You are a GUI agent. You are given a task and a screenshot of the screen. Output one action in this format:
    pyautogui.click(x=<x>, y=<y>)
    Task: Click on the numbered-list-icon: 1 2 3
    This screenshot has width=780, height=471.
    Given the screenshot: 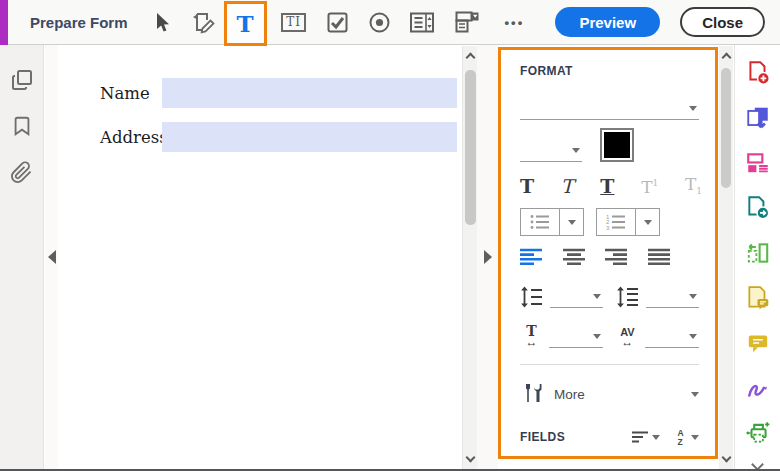 What is the action you would take?
    pyautogui.click(x=616, y=222)
    